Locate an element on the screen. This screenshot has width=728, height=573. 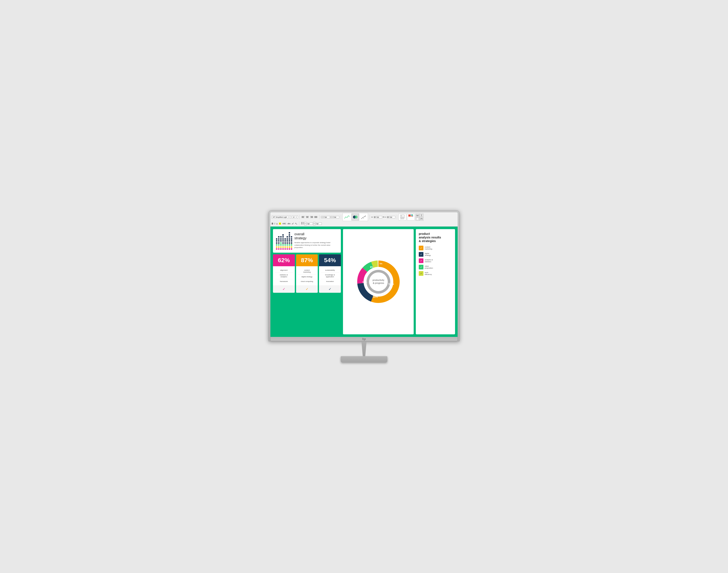
spacing-down: ↓ is located at coordinates (314, 225).